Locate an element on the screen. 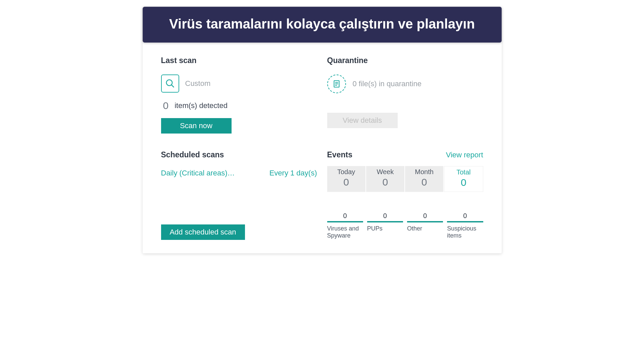 This screenshot has height=362, width=644. quarantine-status: 0 file(s) in quarantine is located at coordinates (387, 84).